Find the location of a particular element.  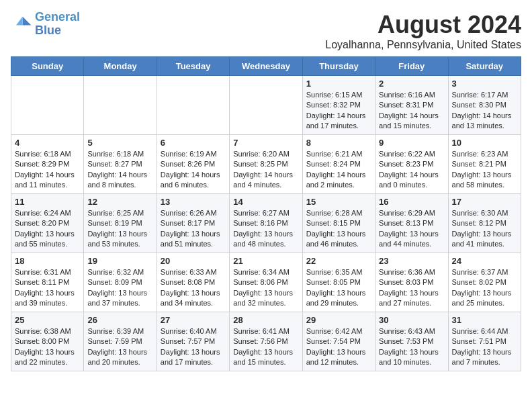

calendar-cell: 26Sunrise: 6:39 AM Sunset: 7:59 PM Dayli… is located at coordinates (120, 342).